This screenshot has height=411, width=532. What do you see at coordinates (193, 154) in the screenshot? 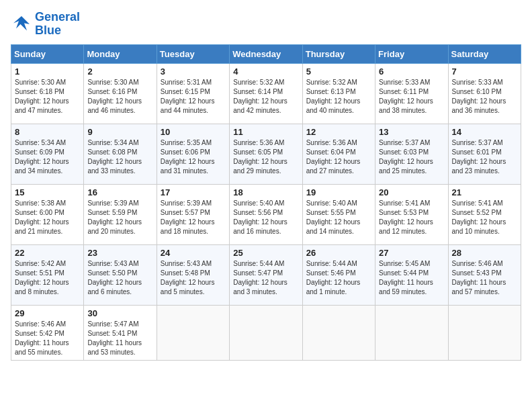
I see `calendar-cell: 10Sunrise: 5:35 AMSunset: 6:06 PMDayligh…` at bounding box center [193, 154].